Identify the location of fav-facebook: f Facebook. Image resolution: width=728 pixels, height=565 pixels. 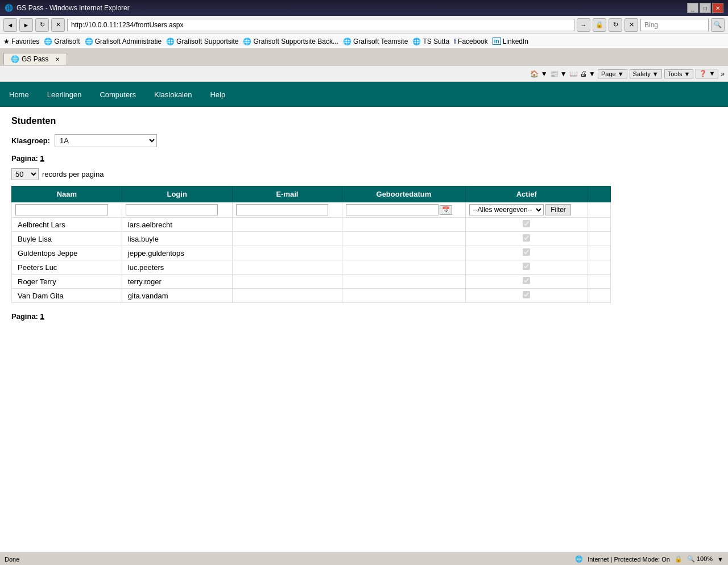
(471, 41).